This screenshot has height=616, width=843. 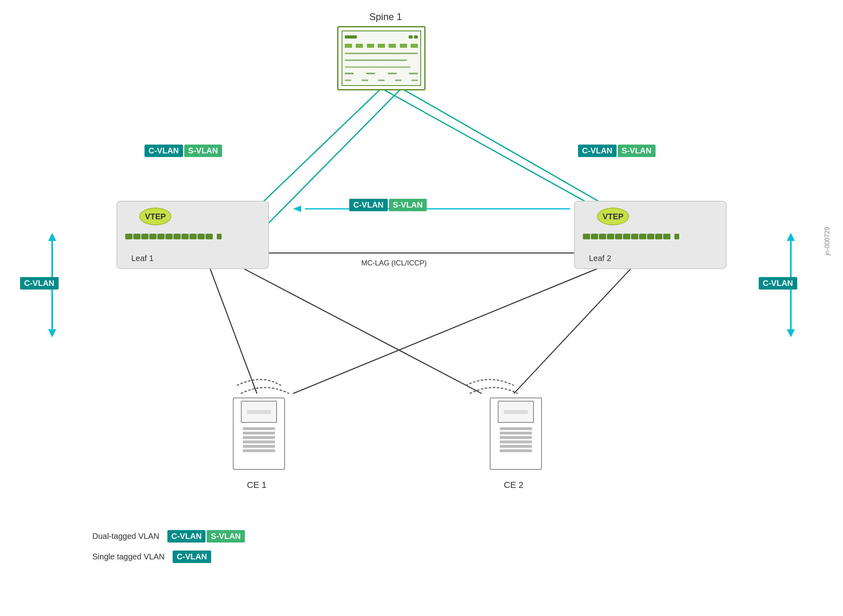 I want to click on ce2-device, so click(x=516, y=434).